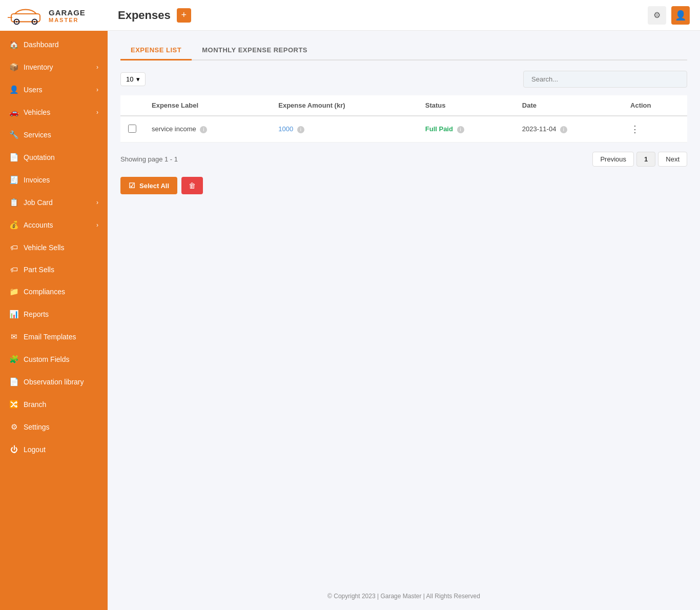 The height and width of the screenshot is (610, 700). Describe the element at coordinates (37, 135) in the screenshot. I see `sidebar-item-label: Services` at that location.